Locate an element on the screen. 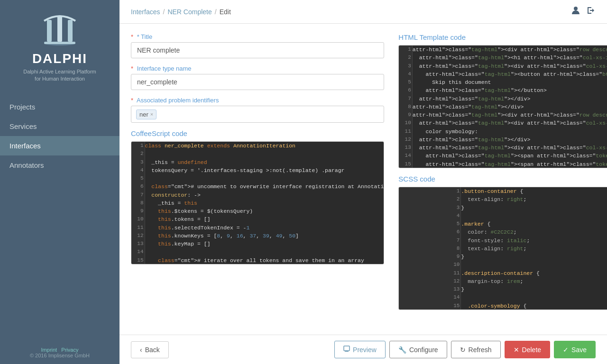  action-right-buttons: Preview 🔧 Configure ↻ Refresh ✕ Delete ✓… is located at coordinates (465, 350).